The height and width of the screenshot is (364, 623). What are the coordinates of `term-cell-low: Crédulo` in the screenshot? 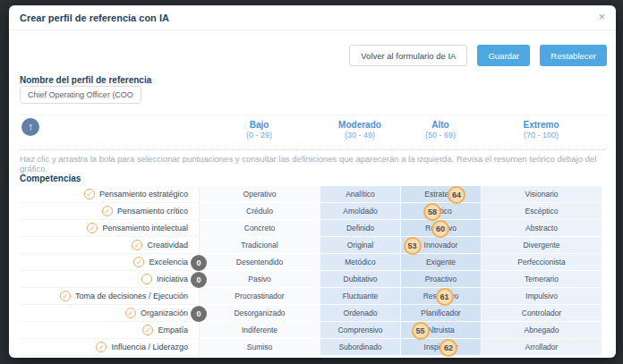 It's located at (260, 211).